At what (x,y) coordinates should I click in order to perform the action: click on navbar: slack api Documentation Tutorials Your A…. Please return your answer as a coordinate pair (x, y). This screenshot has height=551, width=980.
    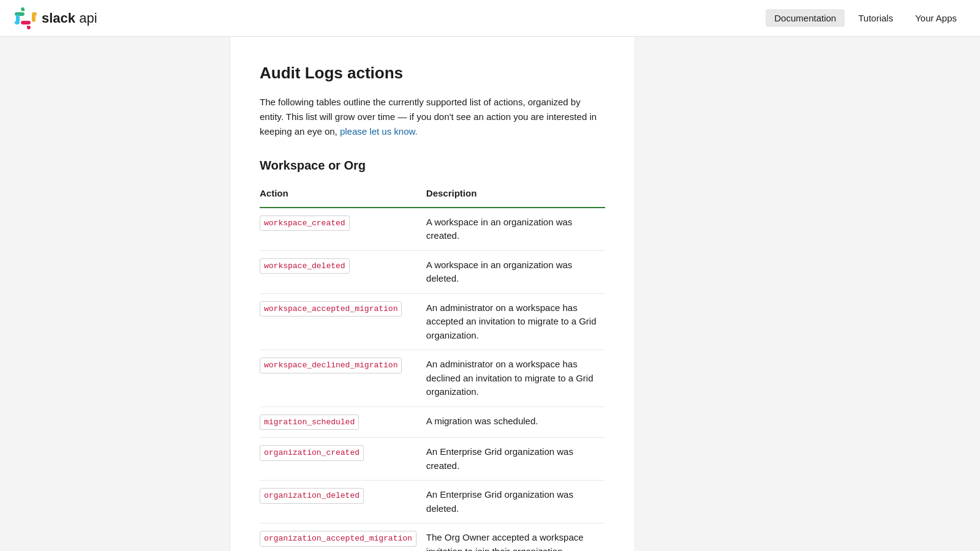
    Looking at the image, I should click on (490, 18).